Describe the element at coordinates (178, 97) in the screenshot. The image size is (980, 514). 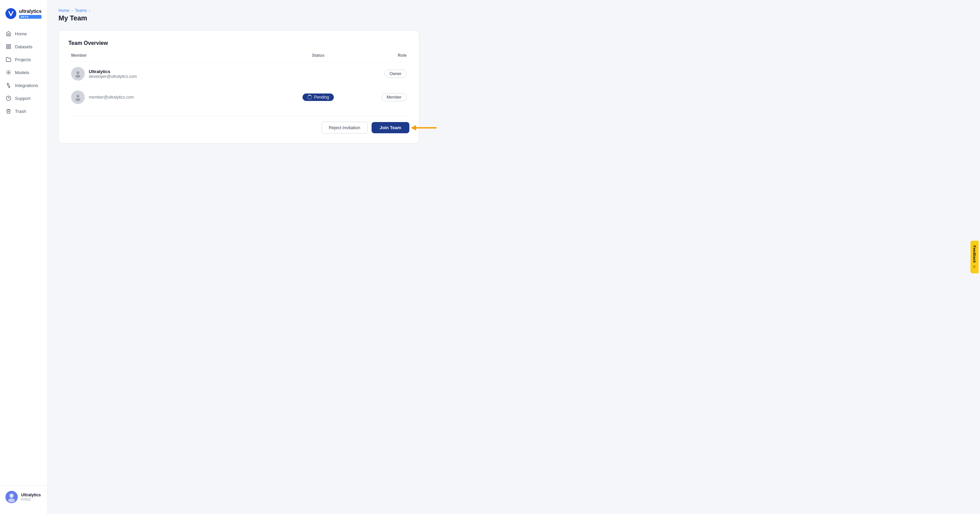
I see `member-info-2: member@ultralytics.com` at that location.